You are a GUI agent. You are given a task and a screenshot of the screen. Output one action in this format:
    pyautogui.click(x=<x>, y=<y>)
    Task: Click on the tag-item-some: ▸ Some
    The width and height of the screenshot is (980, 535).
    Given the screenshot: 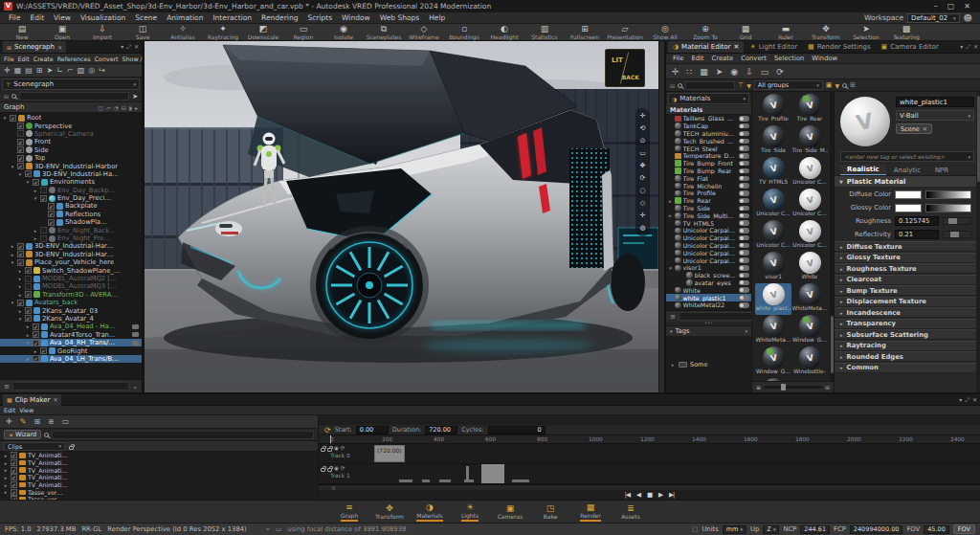 What is the action you would take?
    pyautogui.click(x=708, y=364)
    